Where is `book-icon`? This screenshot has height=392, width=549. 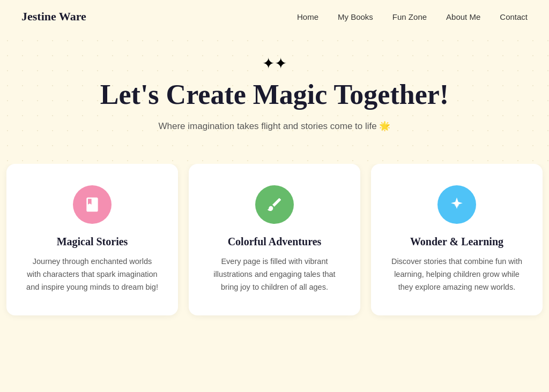
book-icon is located at coordinates (92, 205).